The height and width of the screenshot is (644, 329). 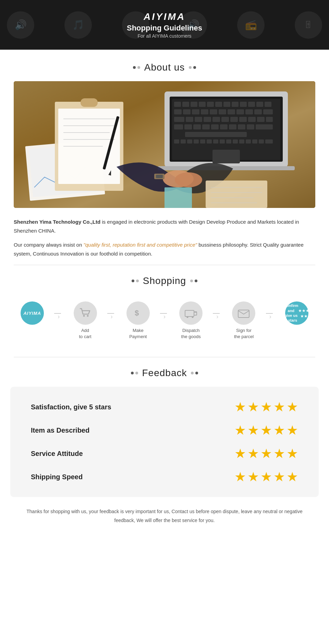 What do you see at coordinates (85, 321) in the screenshot?
I see `step-cart: Addto cart` at bounding box center [85, 321].